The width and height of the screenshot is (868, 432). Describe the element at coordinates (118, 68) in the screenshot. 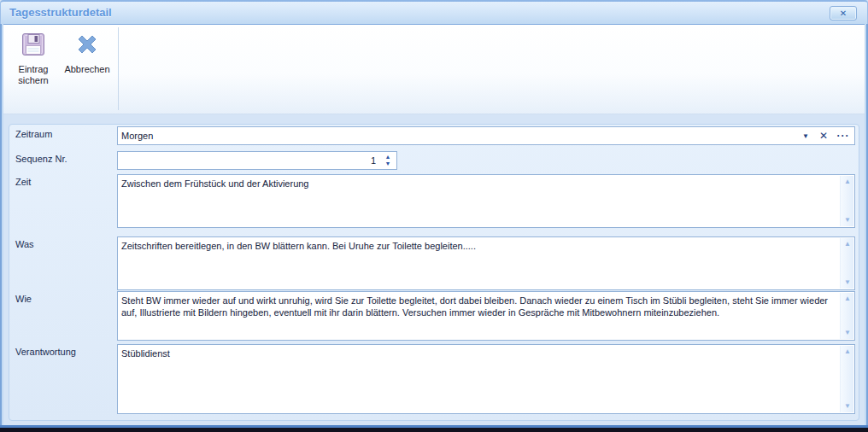

I see `ribbon-group-separator` at that location.